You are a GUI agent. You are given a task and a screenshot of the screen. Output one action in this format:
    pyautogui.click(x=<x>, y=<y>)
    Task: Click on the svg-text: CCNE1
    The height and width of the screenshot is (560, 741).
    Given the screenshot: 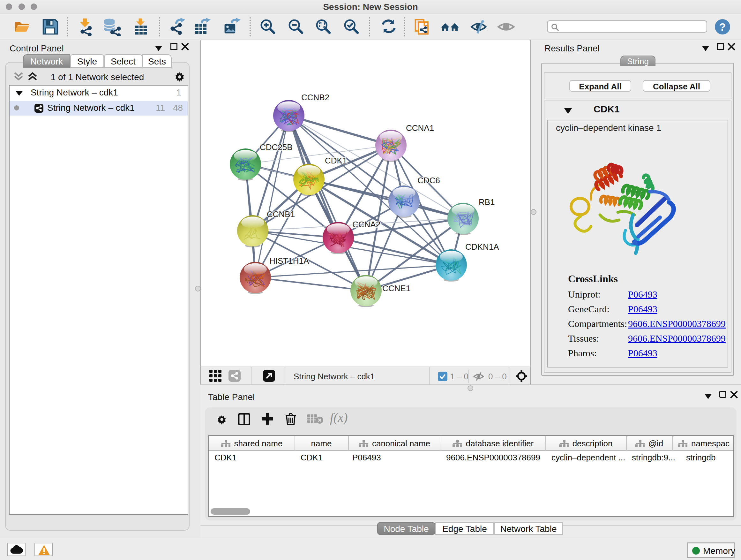 What is the action you would take?
    pyautogui.click(x=396, y=288)
    